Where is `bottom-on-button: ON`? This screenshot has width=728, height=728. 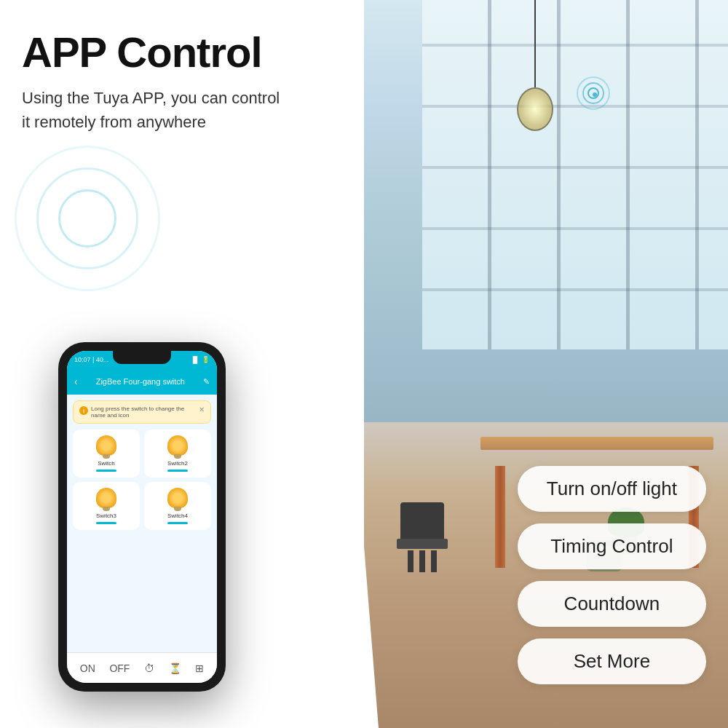 bottom-on-button: ON is located at coordinates (87, 668).